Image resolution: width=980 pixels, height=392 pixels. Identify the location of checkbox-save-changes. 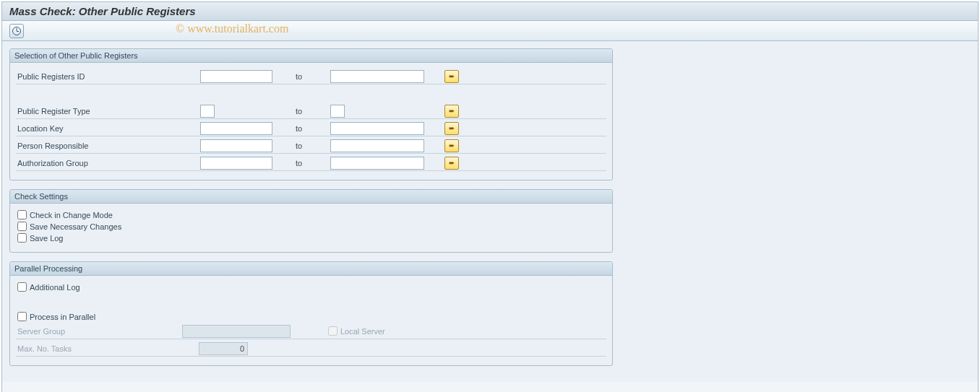
(22, 227).